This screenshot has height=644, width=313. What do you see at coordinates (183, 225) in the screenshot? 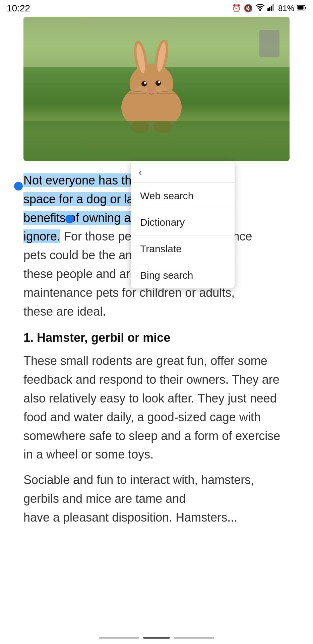
I see `context-menu: ‹ Web search Dictionary Translate Bing s…` at bounding box center [183, 225].